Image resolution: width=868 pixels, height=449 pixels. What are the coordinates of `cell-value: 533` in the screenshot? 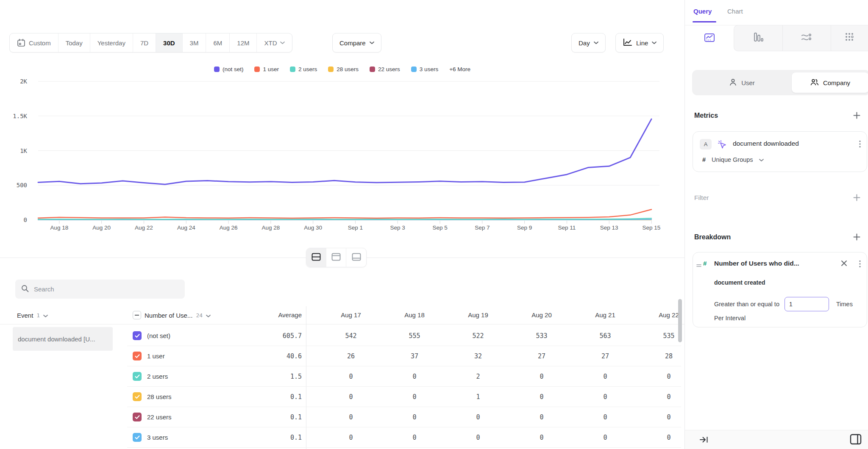 It's located at (542, 336).